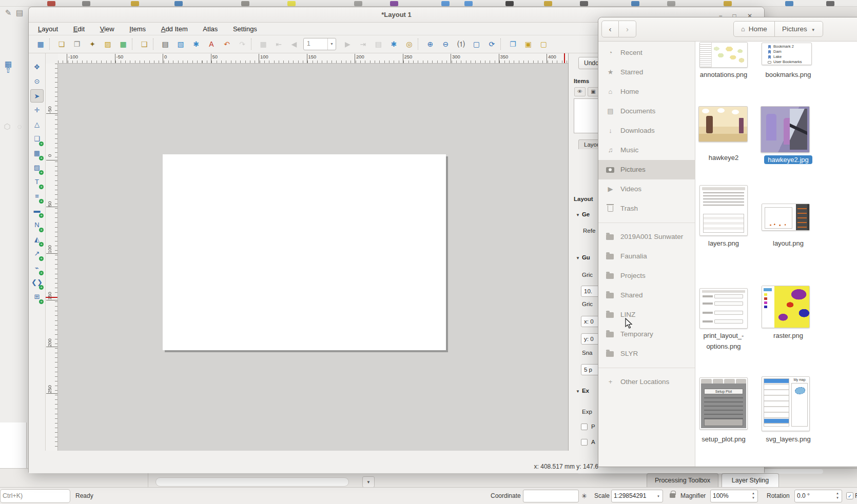 The height and width of the screenshot is (504, 857). I want to click on toolbar-export-as-pdf-button: A, so click(211, 44).